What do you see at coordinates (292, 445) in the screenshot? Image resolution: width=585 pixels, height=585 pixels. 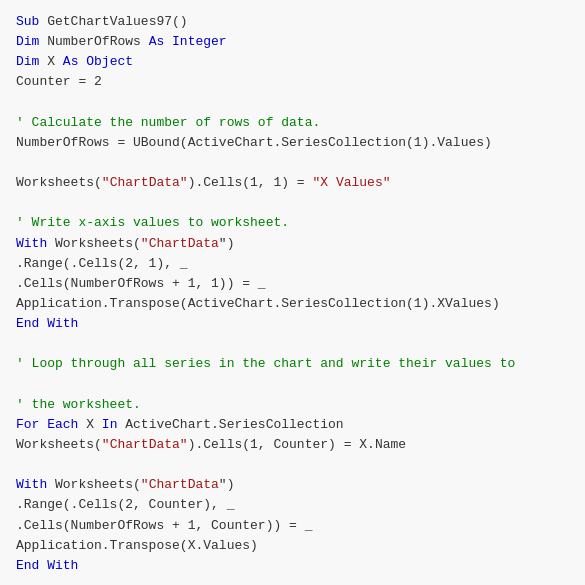 I see `code-line: Worksheets("ChartData").Cells(1, Counter…` at bounding box center [292, 445].